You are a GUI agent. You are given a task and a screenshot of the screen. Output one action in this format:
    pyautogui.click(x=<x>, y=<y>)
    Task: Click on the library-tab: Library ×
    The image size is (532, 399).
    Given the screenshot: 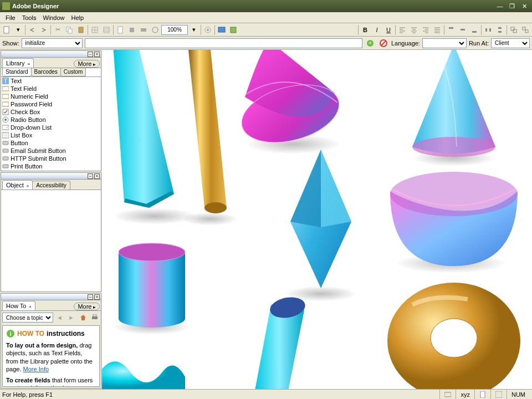 What is the action you would take?
    pyautogui.click(x=18, y=63)
    